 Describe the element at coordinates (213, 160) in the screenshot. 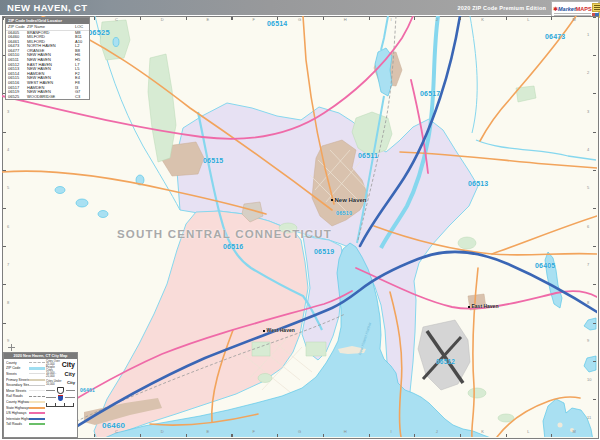

I see `zip-label-06515: 06515` at that location.